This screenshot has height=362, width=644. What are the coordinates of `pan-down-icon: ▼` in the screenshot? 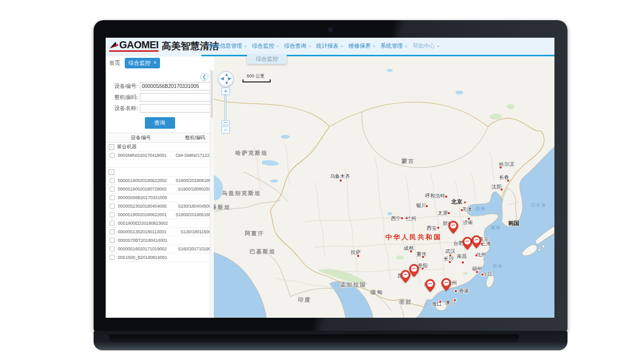 It's located at (226, 83).